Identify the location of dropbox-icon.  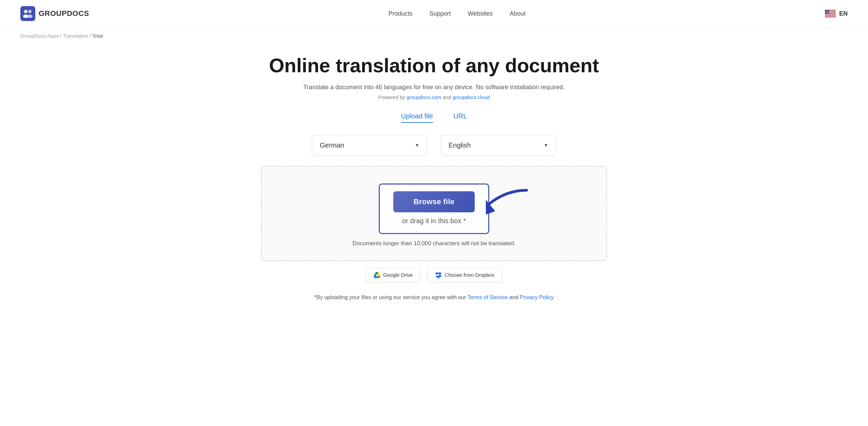
(438, 275).